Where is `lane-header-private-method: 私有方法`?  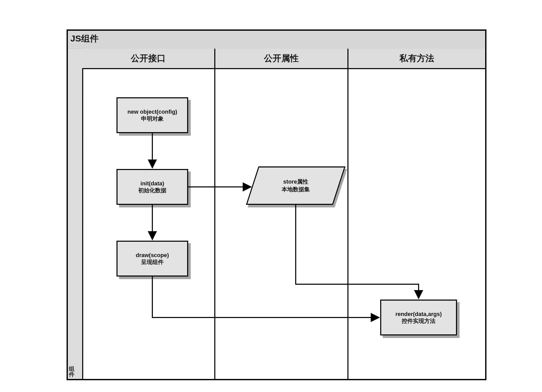
lane-header-private-method: 私有方法 is located at coordinates (417, 59).